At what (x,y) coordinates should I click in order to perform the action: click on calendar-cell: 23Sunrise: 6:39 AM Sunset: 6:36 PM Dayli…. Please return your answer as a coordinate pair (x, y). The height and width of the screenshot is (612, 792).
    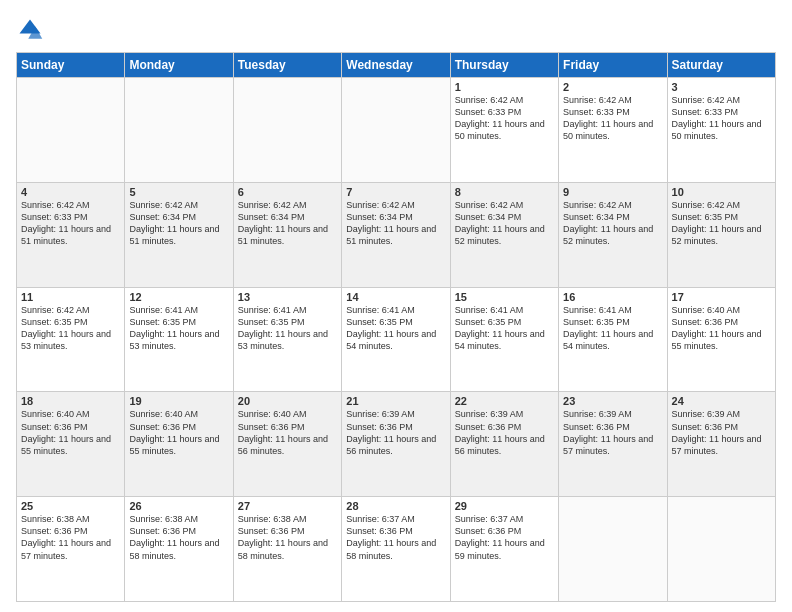
    Looking at the image, I should click on (613, 444).